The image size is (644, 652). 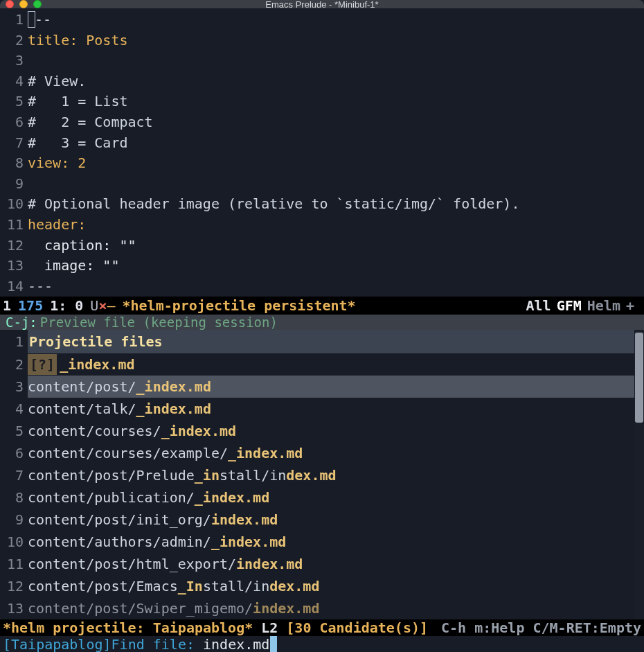 I want to click on ml-dash: –, so click(x=111, y=306).